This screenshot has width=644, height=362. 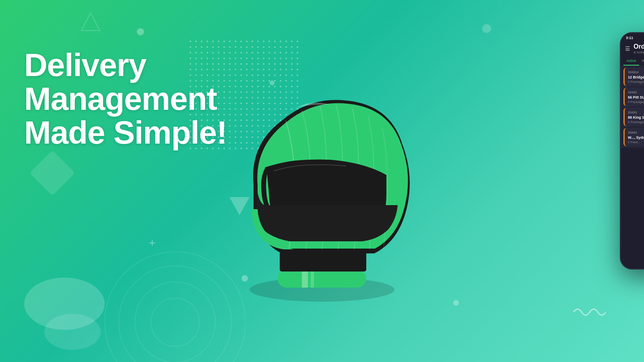 I want to click on hero-line2: Made Simple!, so click(x=126, y=133).